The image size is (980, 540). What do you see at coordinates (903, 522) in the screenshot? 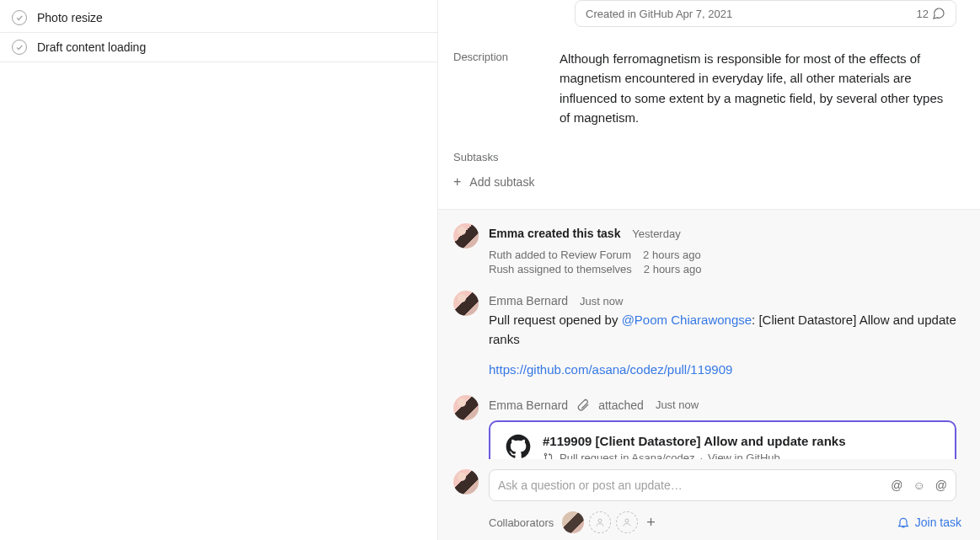
I see `bell-icon` at bounding box center [903, 522].